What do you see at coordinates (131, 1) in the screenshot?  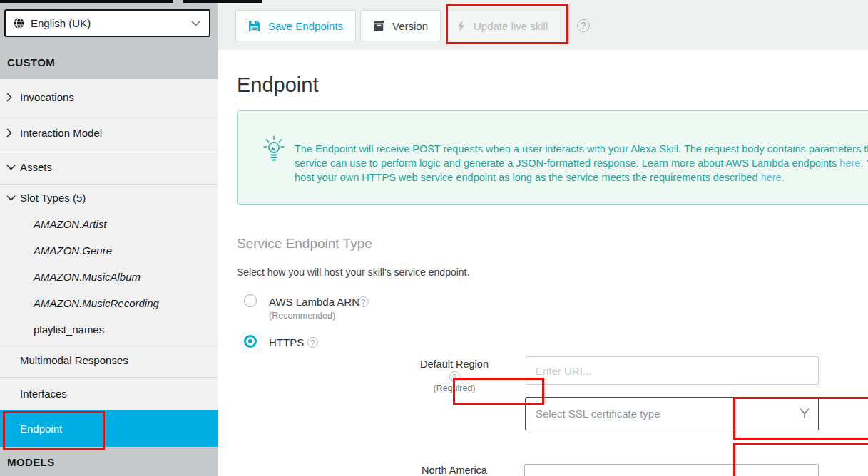 I see `browser-chrome-strip` at bounding box center [131, 1].